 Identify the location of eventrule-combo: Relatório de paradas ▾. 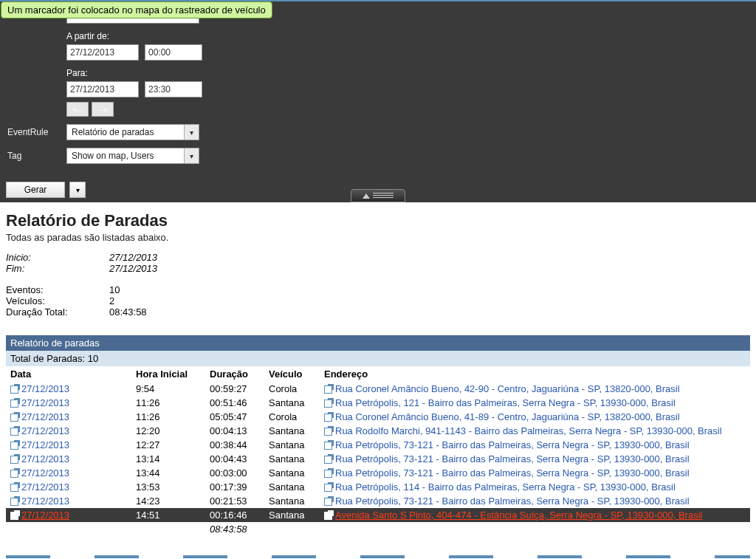
(133, 132).